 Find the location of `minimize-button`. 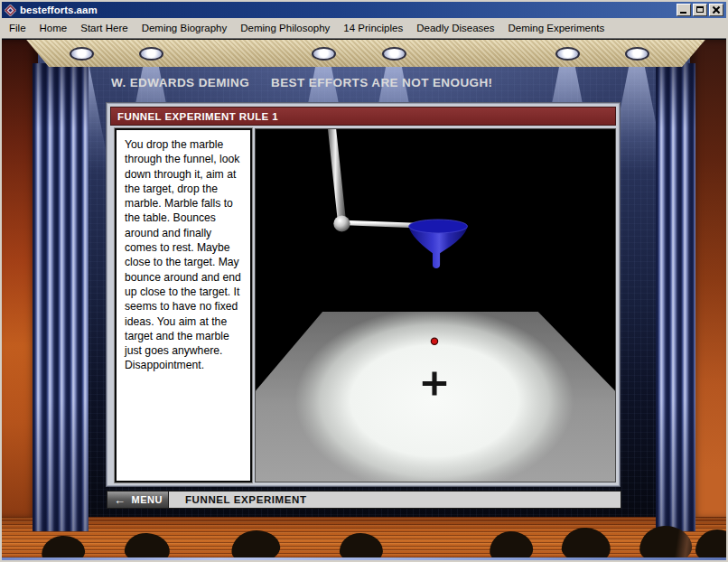

minimize-button is located at coordinates (684, 10).